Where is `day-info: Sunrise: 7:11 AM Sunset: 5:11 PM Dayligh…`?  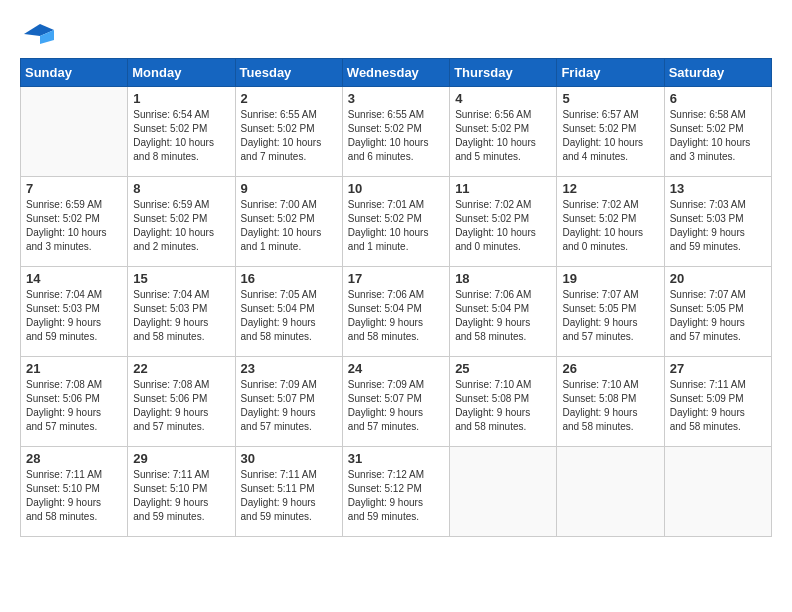
day-info: Sunrise: 7:11 AM Sunset: 5:11 PM Dayligh… is located at coordinates (289, 496).